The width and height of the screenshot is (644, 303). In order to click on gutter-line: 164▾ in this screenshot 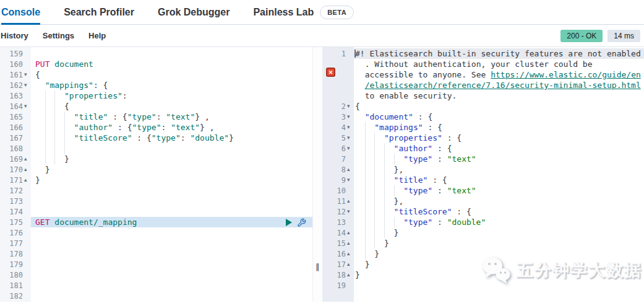, I will do `click(15, 107)`.